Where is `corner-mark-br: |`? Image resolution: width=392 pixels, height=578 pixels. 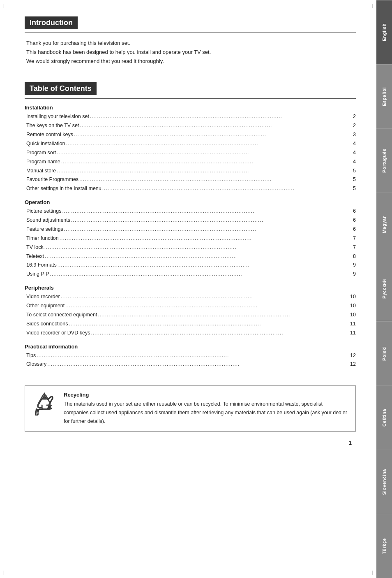 corner-mark-br: | is located at coordinates (372, 573).